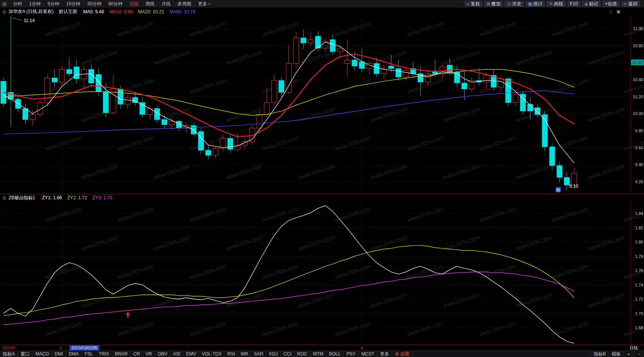 The image size is (644, 357). I want to click on indicator-btn-EMV: EMV, so click(191, 354).